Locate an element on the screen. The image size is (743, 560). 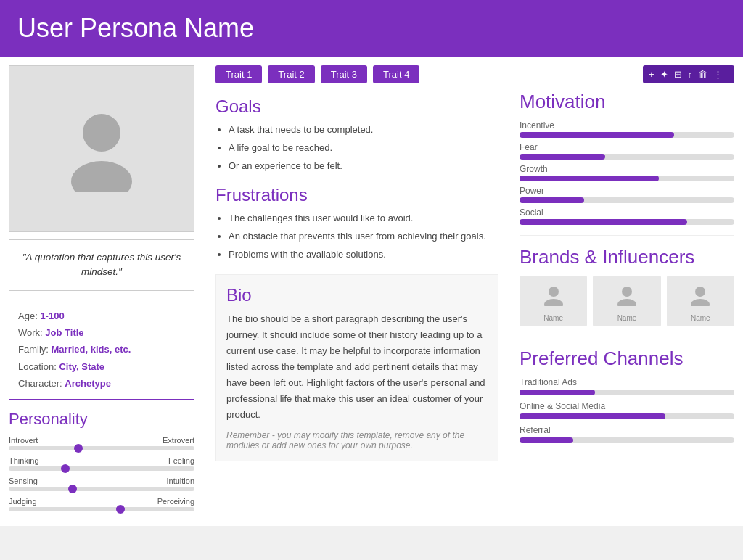
frustrations-item: An obstacle that prevents this user from… is located at coordinates (364, 236).